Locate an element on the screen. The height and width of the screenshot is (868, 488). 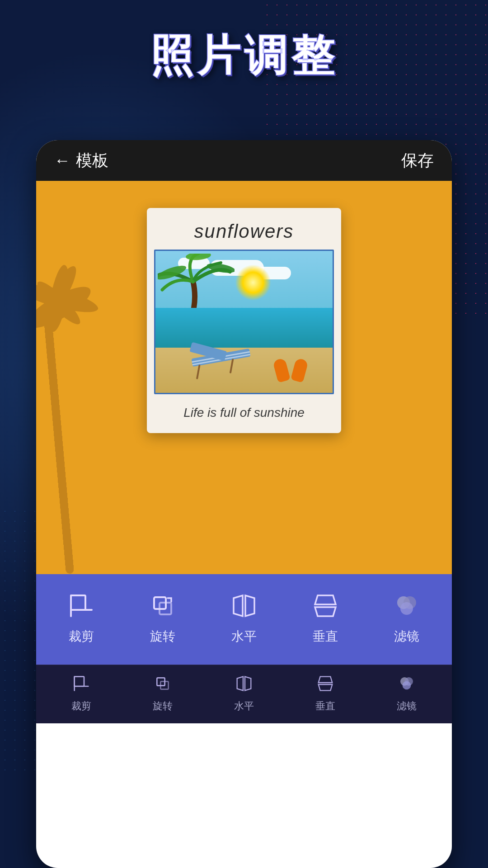
nav-filter: 滤镜 is located at coordinates (407, 694).